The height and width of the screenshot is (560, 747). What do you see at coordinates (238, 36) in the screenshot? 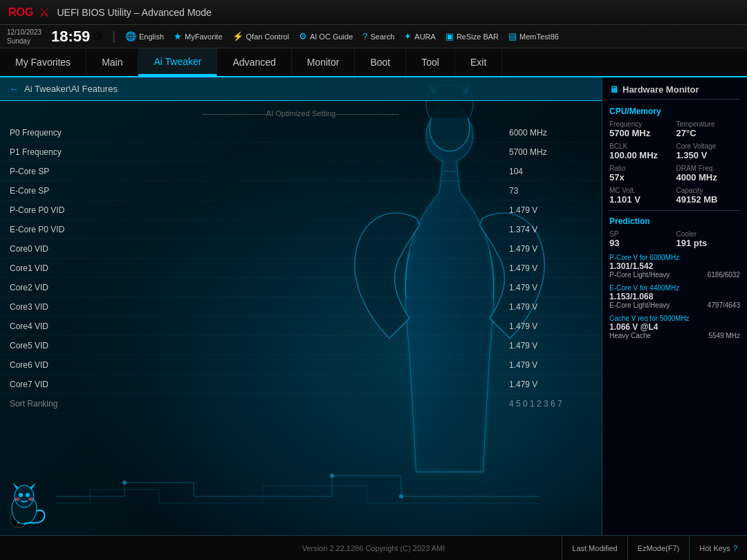
I see `fan-icon: ⚡` at bounding box center [238, 36].